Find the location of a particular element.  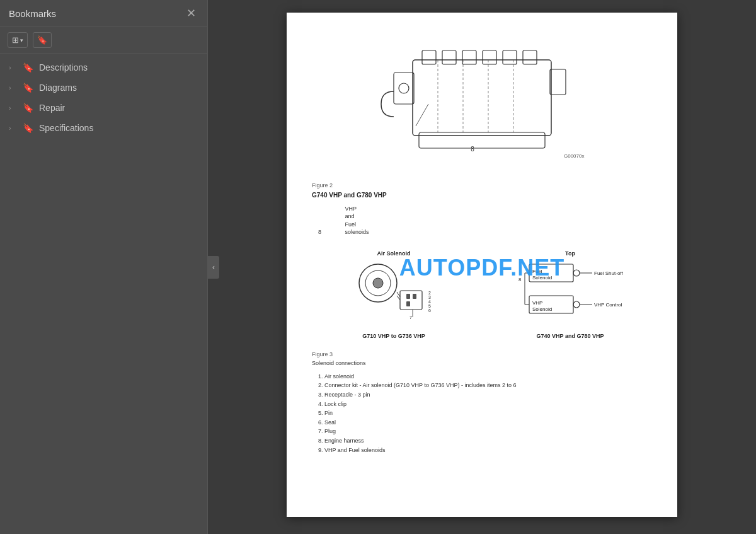

item-number: 8 is located at coordinates (328, 232).